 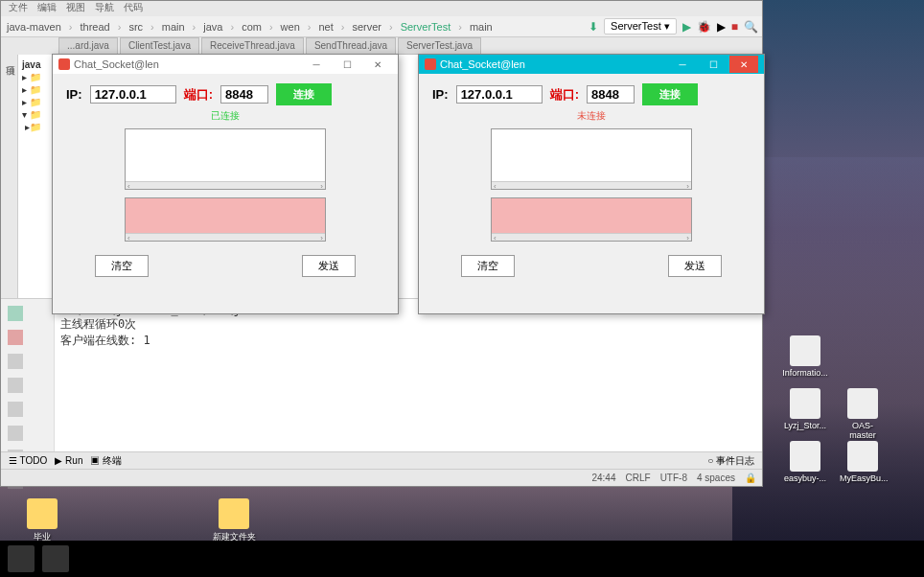 I want to click on wrap-icon, so click(x=15, y=409).